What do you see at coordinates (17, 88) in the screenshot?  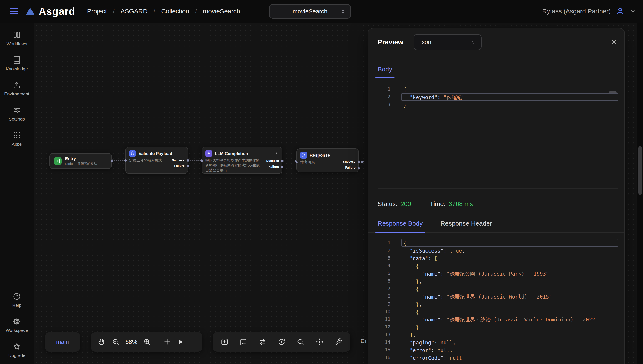 I see `sidebar-item-environment: Environment` at bounding box center [17, 88].